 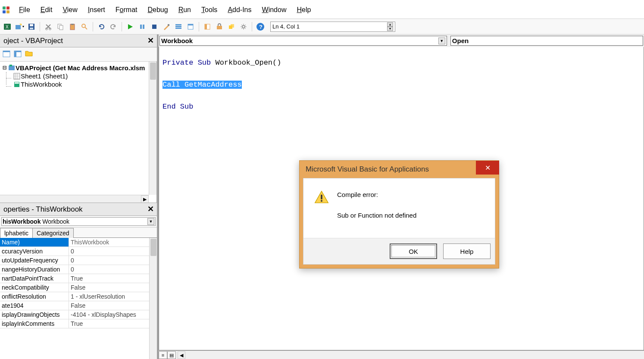 What do you see at coordinates (78, 242) in the screenshot?
I see `property-row: Name)ThisWorkbook` at bounding box center [78, 242].